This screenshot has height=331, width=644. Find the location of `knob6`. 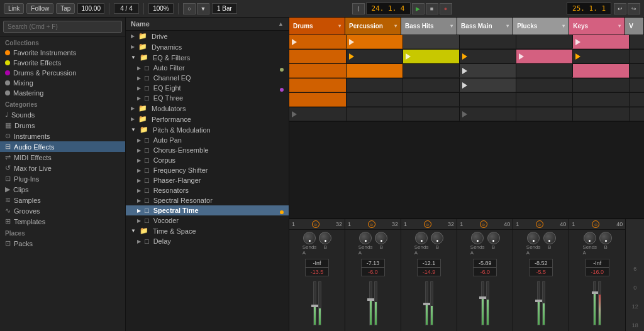

knob6 is located at coordinates (437, 238).